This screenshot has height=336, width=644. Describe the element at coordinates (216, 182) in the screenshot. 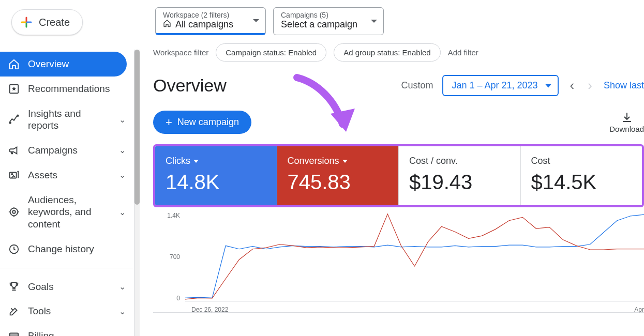

I see `scorecard-value: 14.8K` at that location.